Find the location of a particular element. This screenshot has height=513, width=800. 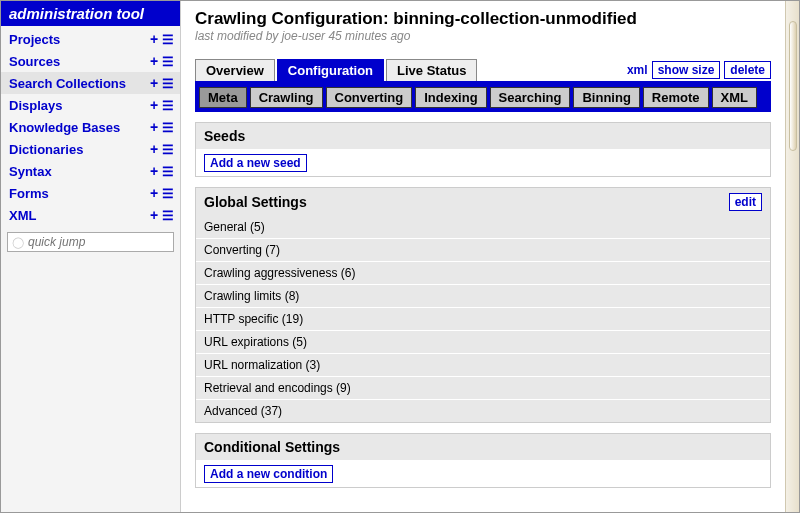

subtab-converting: Converting is located at coordinates (370, 98).